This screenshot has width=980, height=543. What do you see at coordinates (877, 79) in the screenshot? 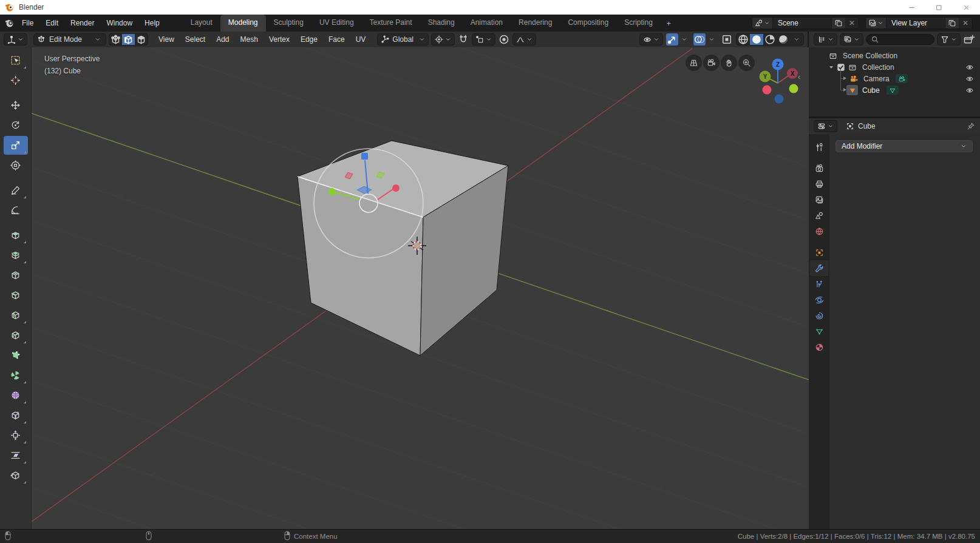
I see `outliner-item-label: Camera` at bounding box center [877, 79].